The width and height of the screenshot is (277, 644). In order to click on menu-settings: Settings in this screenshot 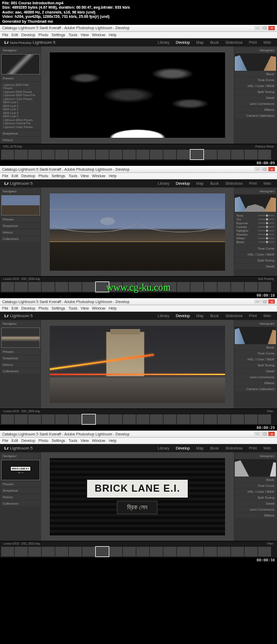, I will do `click(58, 35)`.